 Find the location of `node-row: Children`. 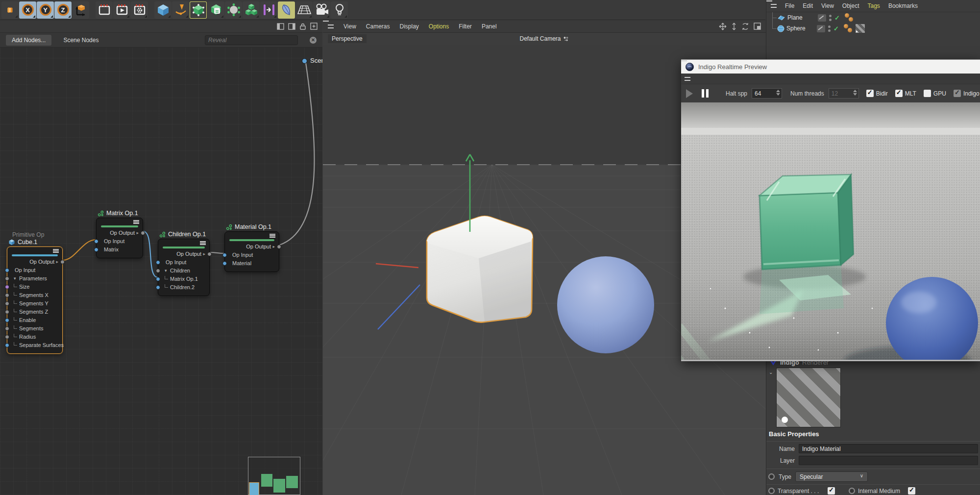

node-row: Children is located at coordinates (184, 271).